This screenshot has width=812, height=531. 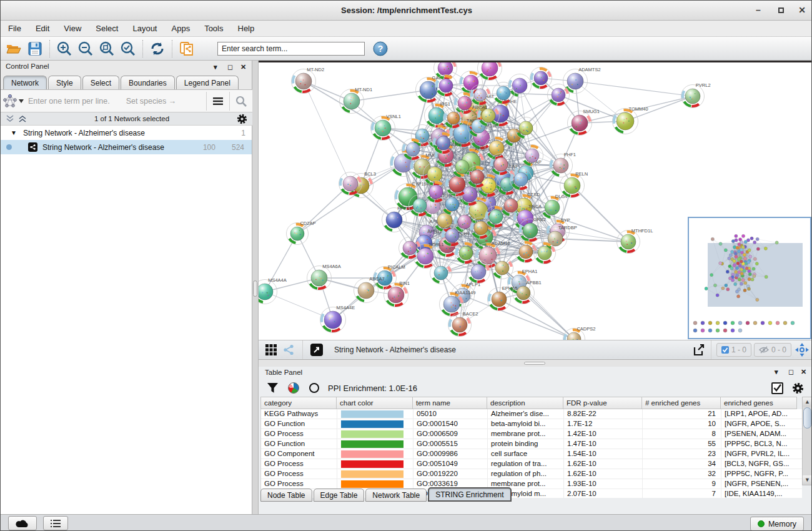 What do you see at coordinates (386, 127) in the screenshot?
I see `network-node-VSNL1: VSNL1` at bounding box center [386, 127].